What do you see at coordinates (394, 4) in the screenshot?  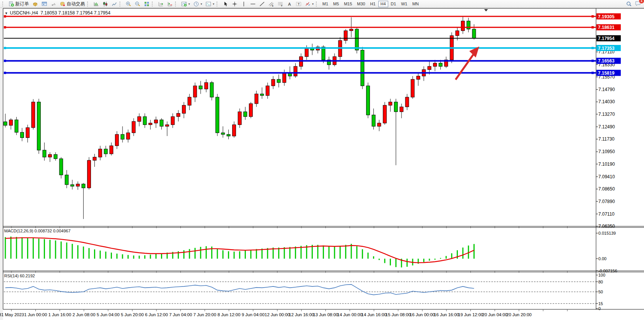 I see `timeframe-d1: D1` at bounding box center [394, 4].